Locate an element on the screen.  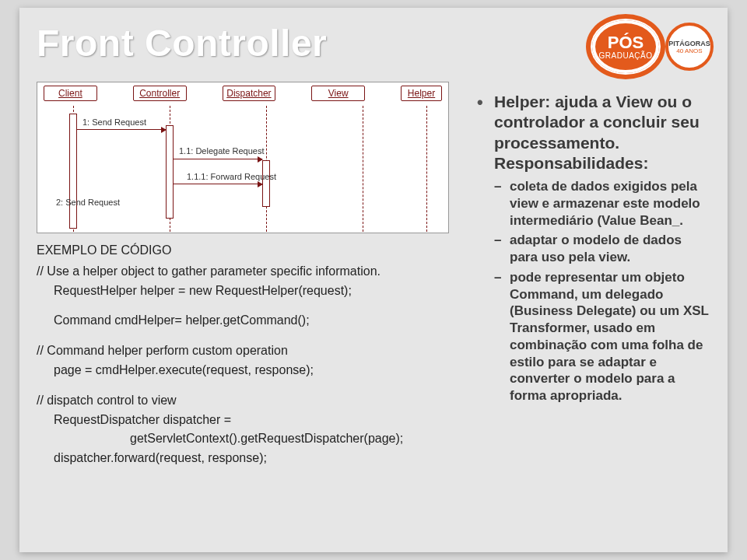
code-line: Command cmdHelper= helper.getCommand(); is located at coordinates (247, 320).